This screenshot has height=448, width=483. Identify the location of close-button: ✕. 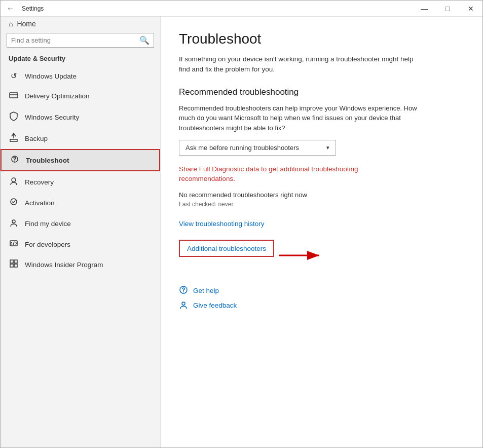
(471, 9).